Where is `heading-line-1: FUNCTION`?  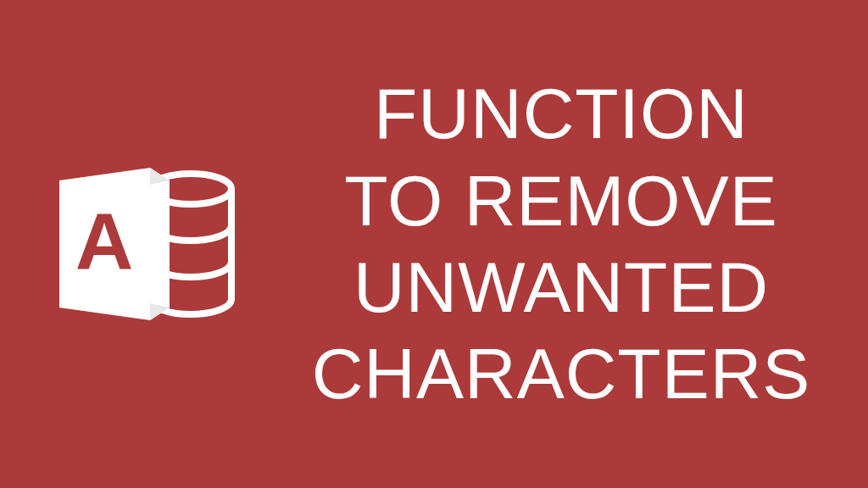
heading-line-1: FUNCTION is located at coordinates (561, 114).